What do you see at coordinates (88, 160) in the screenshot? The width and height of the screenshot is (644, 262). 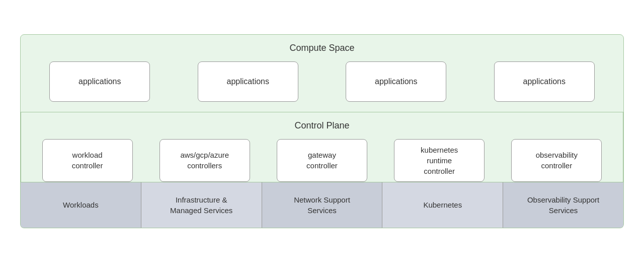 I see `workload-controller-box: workloadcontroller` at bounding box center [88, 160].